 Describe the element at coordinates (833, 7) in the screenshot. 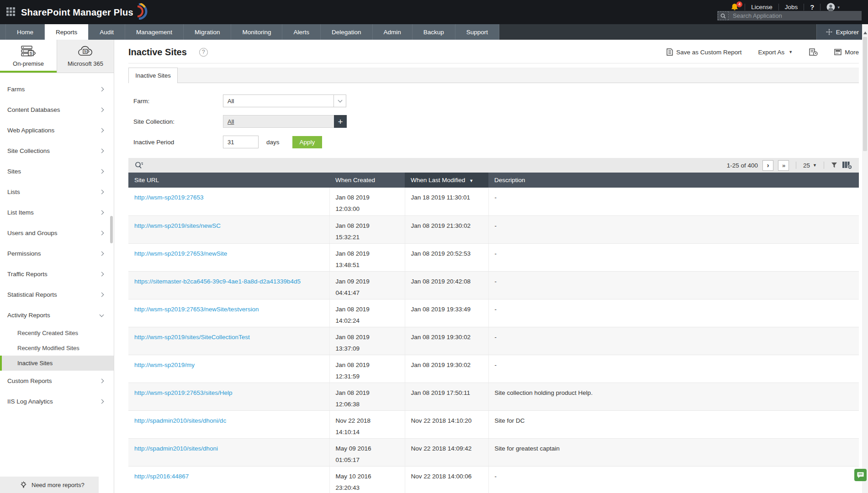

I see `user-menu: ▾` at that location.